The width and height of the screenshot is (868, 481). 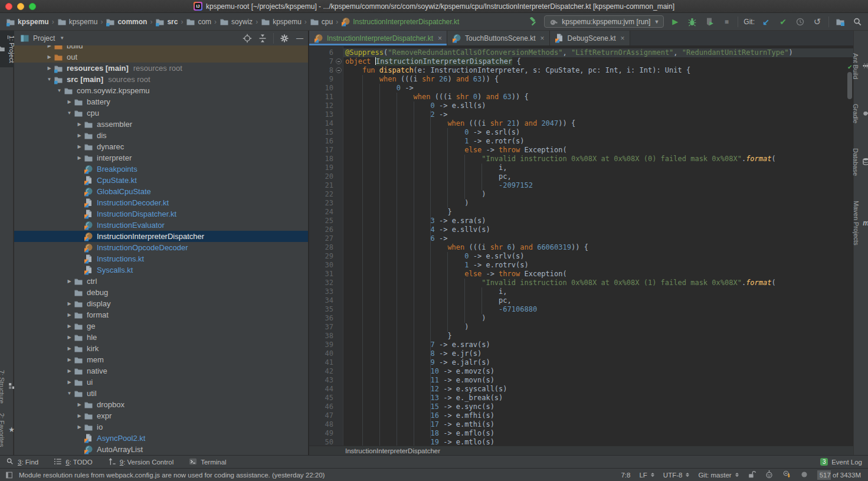 What do you see at coordinates (840, 22) in the screenshot?
I see `project-structure-button` at bounding box center [840, 22].